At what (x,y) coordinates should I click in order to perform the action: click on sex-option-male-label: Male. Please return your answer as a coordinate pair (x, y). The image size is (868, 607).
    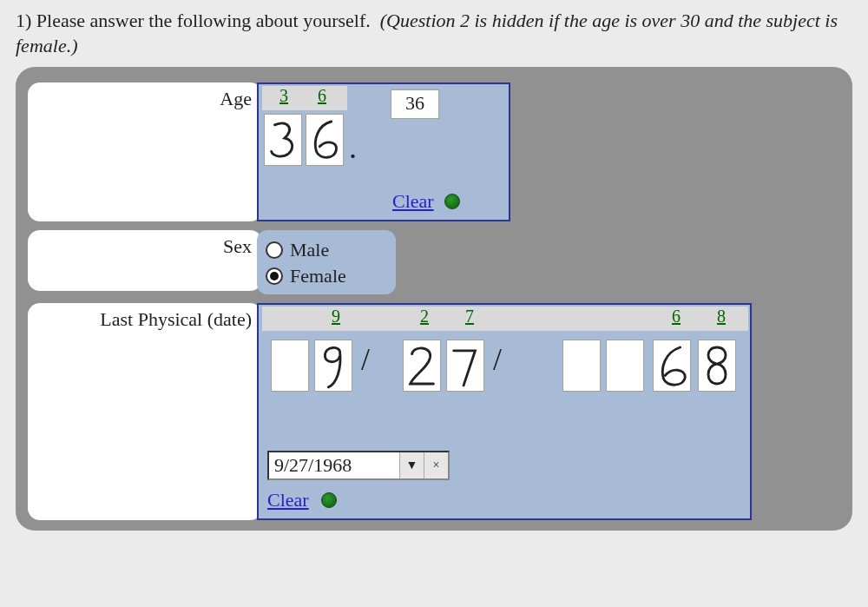
    Looking at the image, I should click on (309, 250).